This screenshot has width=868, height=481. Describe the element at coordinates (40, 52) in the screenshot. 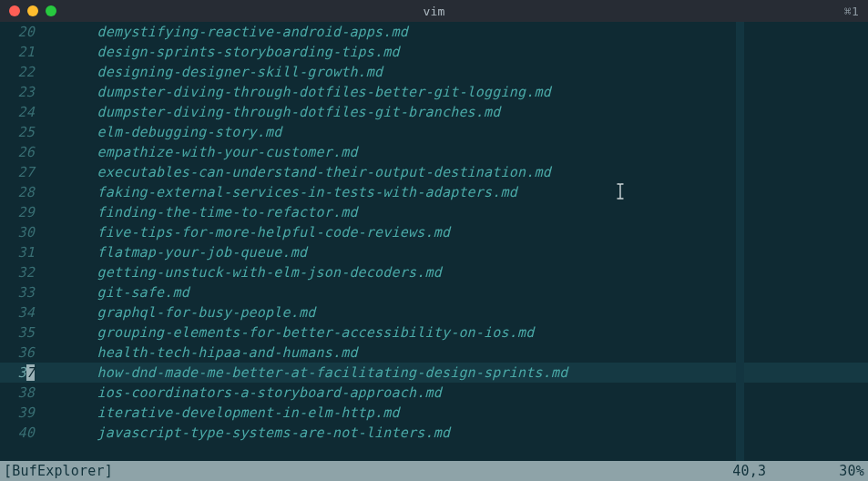

I see `line-number: 21` at that location.